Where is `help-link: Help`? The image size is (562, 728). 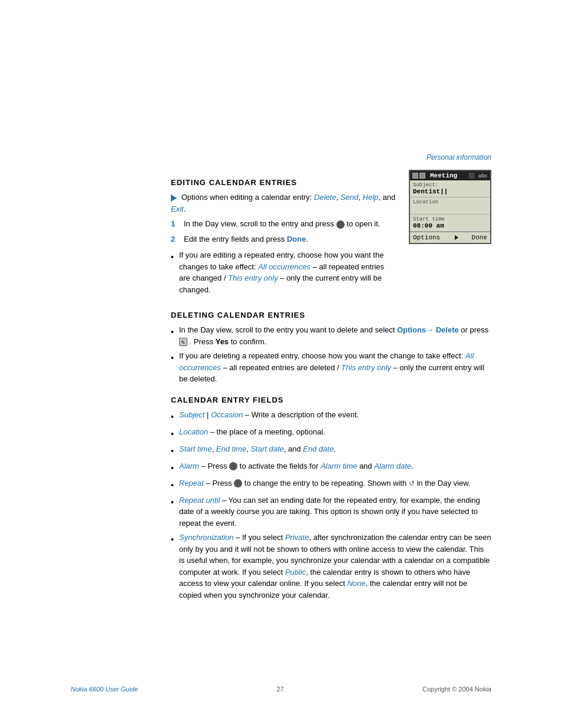 help-link: Help is located at coordinates (371, 197).